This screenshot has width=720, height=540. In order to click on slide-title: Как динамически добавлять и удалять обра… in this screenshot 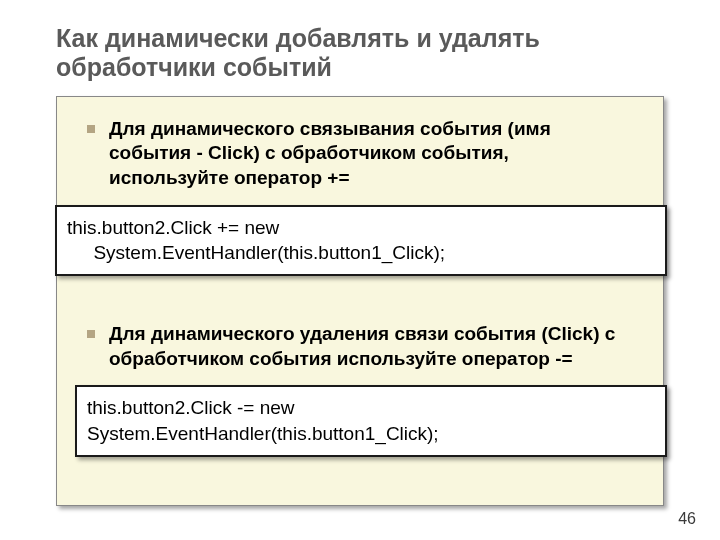, I will do `click(336, 53)`.